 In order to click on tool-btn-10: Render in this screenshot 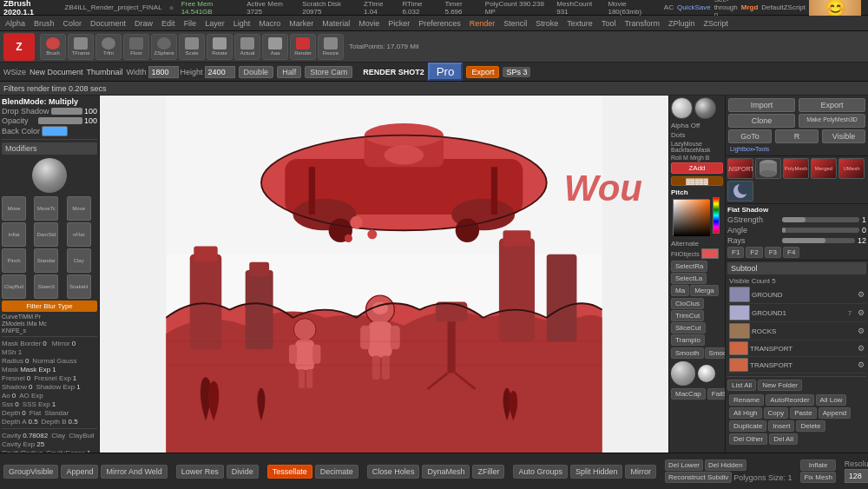, I will do `click(303, 47)`.